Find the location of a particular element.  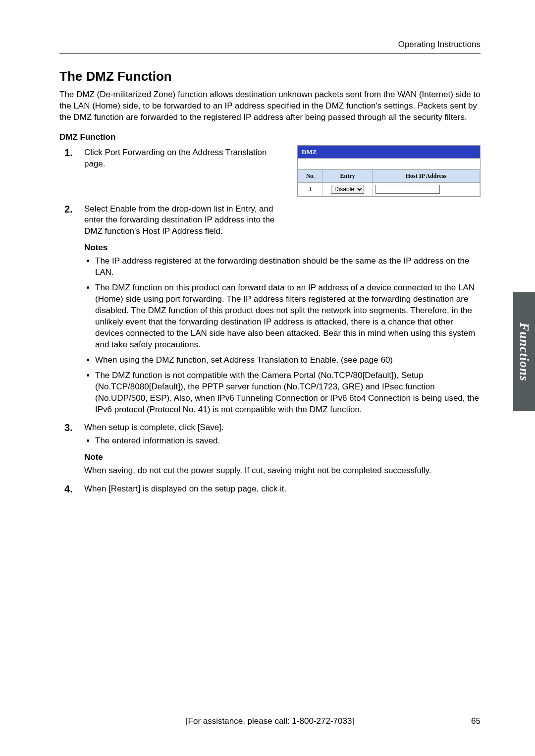

step-1-text: Click Port Forwarding on the Address Tra… is located at coordinates (186, 159).